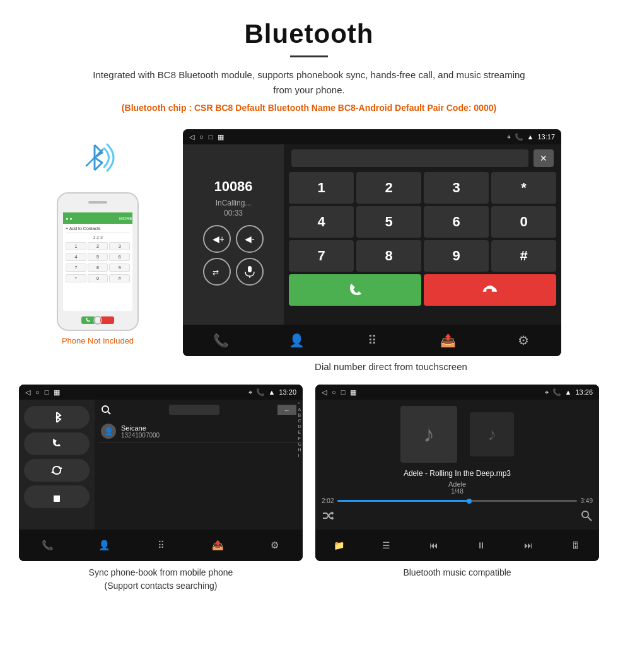 The height and width of the screenshot is (672, 618). What do you see at coordinates (98, 267) in the screenshot?
I see `phone-keypad-row3: 7 8 9` at bounding box center [98, 267].